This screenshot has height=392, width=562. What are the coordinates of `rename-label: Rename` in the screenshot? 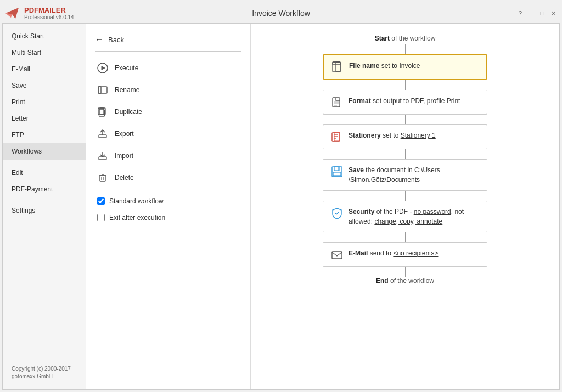 It's located at (127, 90).